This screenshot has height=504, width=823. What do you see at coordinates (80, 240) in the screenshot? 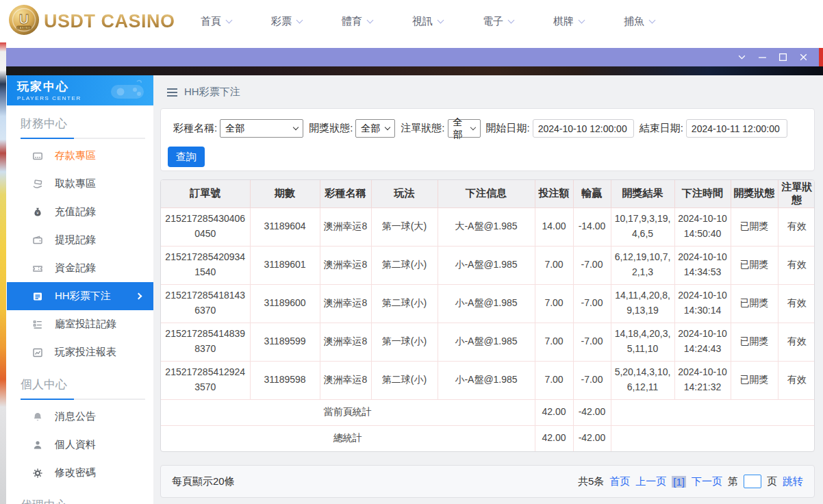
I see `sidebar-item-提現記錄: 提現記錄` at bounding box center [80, 240].